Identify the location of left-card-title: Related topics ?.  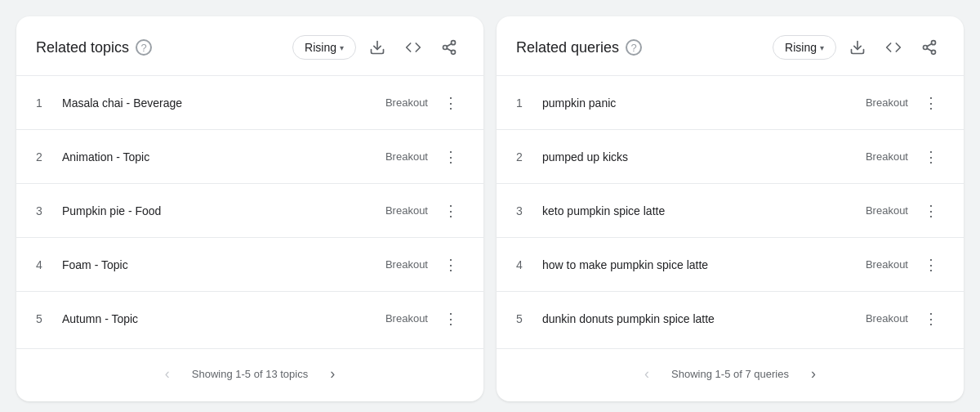
(164, 47).